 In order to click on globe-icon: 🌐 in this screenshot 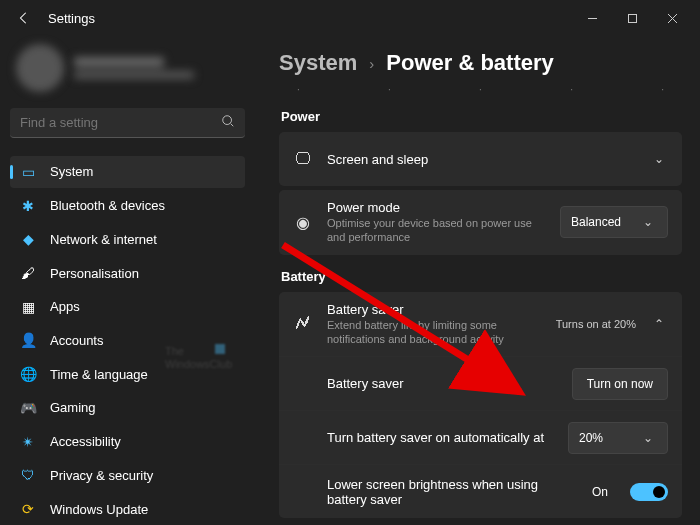, I will do `click(28, 374)`.